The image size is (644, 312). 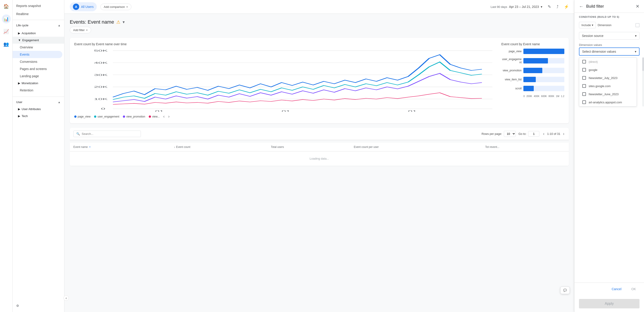 I want to click on sidebar-item-retention: Retention, so click(x=38, y=90).